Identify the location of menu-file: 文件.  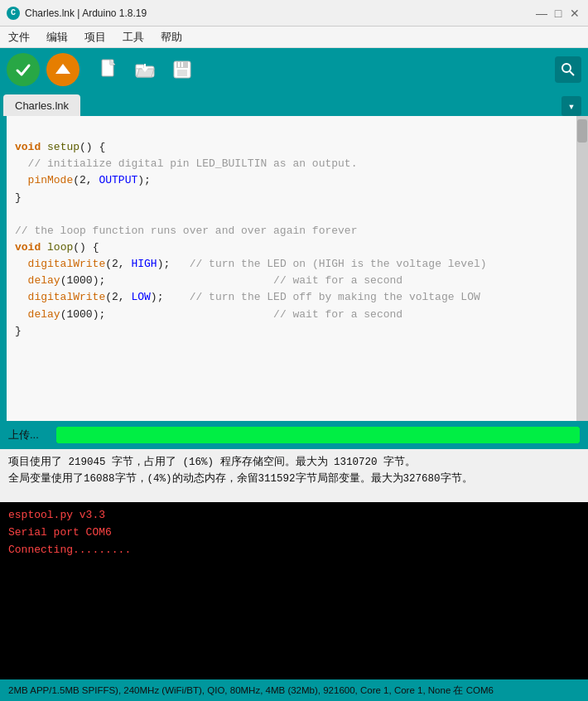
(19, 37).